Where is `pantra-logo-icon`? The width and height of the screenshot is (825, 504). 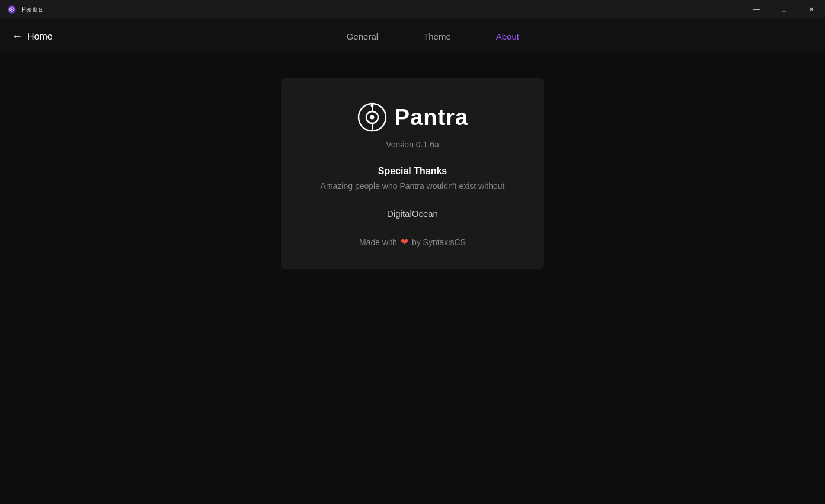
pantra-logo-icon is located at coordinates (372, 117).